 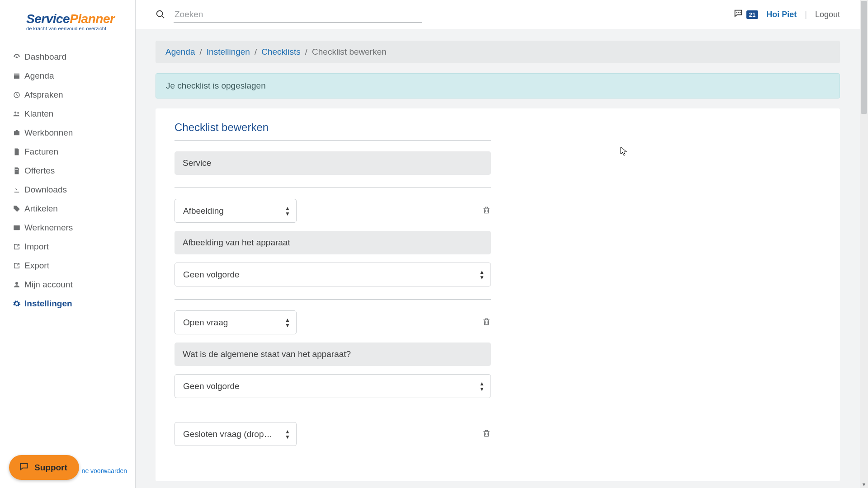 What do you see at coordinates (216, 86) in the screenshot?
I see `alert-text: Je checklist is opgeslagen` at bounding box center [216, 86].